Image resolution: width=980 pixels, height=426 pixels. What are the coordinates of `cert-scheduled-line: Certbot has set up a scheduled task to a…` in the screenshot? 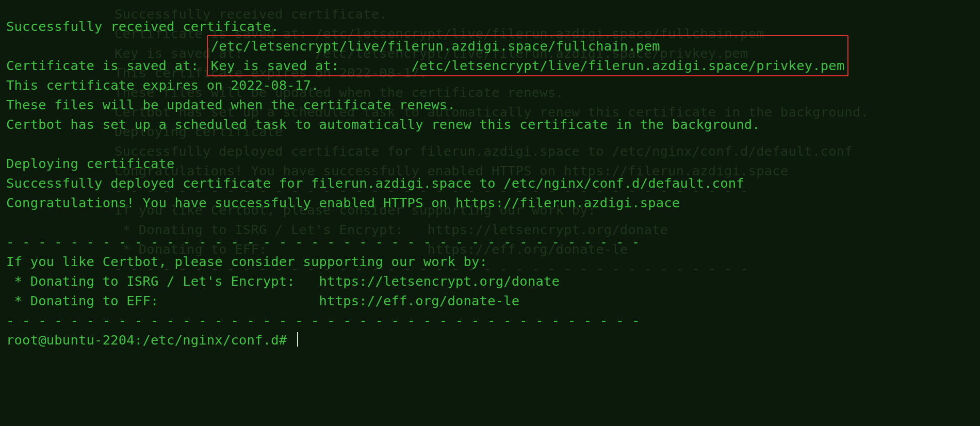 It's located at (490, 124).